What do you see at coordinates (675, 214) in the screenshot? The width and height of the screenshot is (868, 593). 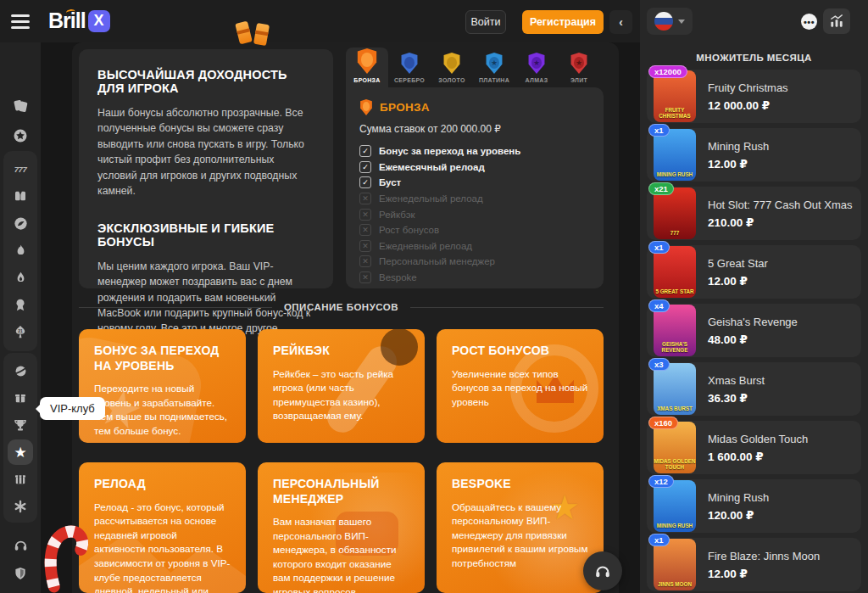 I see `game-thumbnail: 777` at bounding box center [675, 214].